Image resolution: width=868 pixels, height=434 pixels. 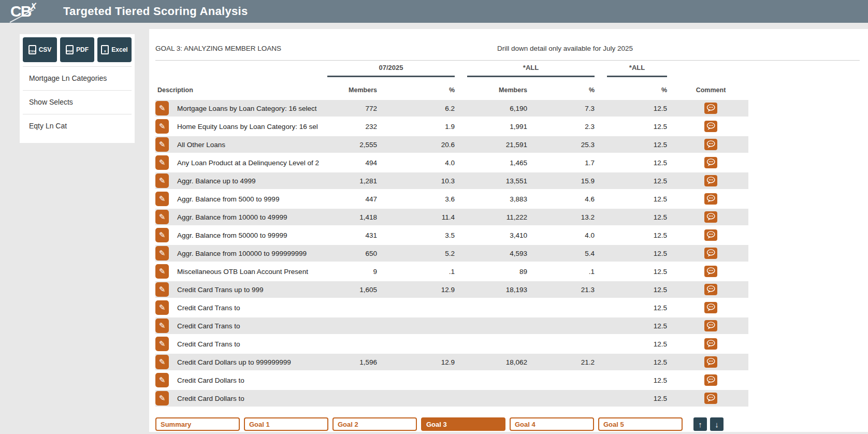 What do you see at coordinates (717, 424) in the screenshot?
I see `scroll-down-button: ↓` at bounding box center [717, 424].